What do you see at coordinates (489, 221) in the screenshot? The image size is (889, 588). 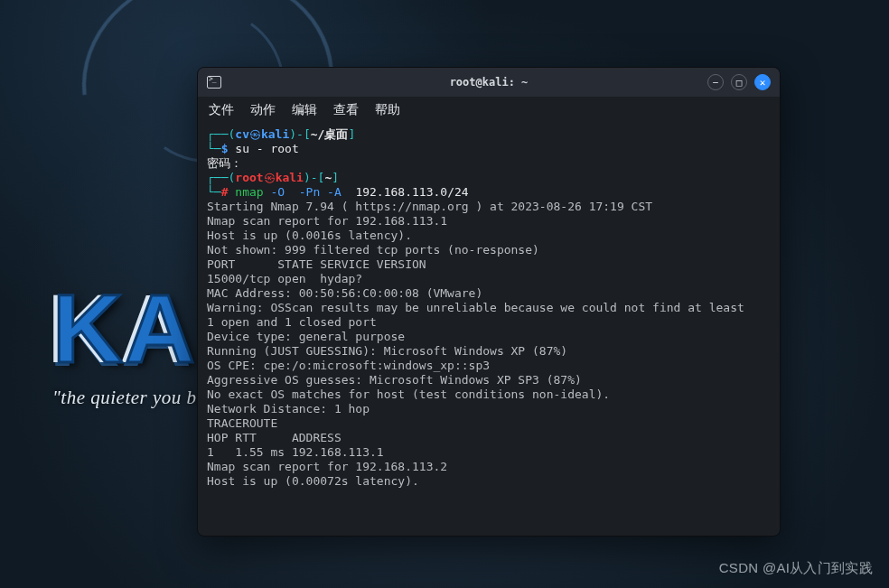 I see `output-line: Nmap scan report for 192.168.113.1` at bounding box center [489, 221].